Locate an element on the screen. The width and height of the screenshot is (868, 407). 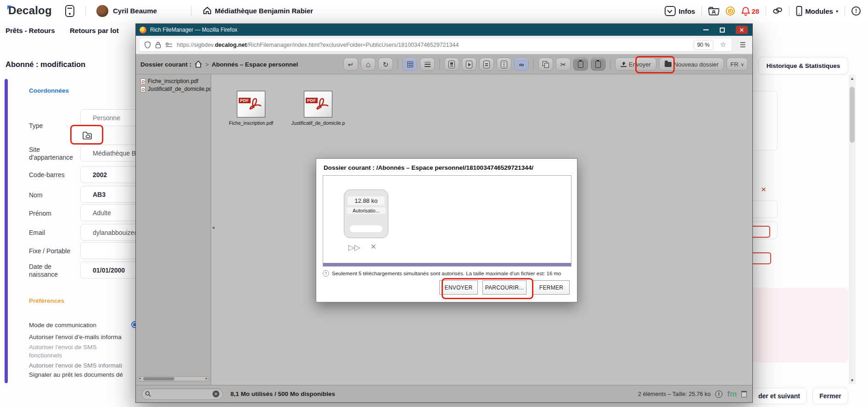
folder-user-icon is located at coordinates (714, 11).